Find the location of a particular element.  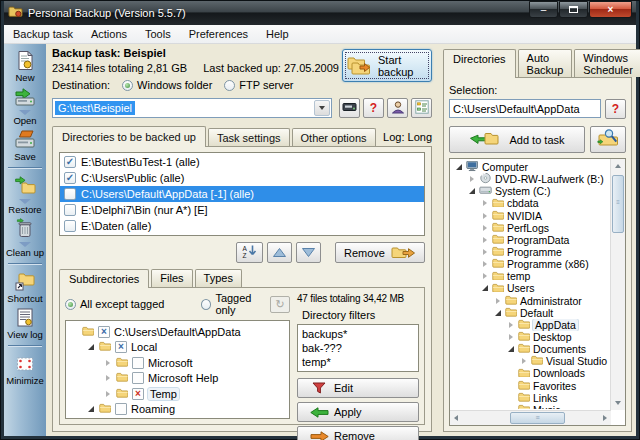

directory-tree-button is located at coordinates (422, 108).